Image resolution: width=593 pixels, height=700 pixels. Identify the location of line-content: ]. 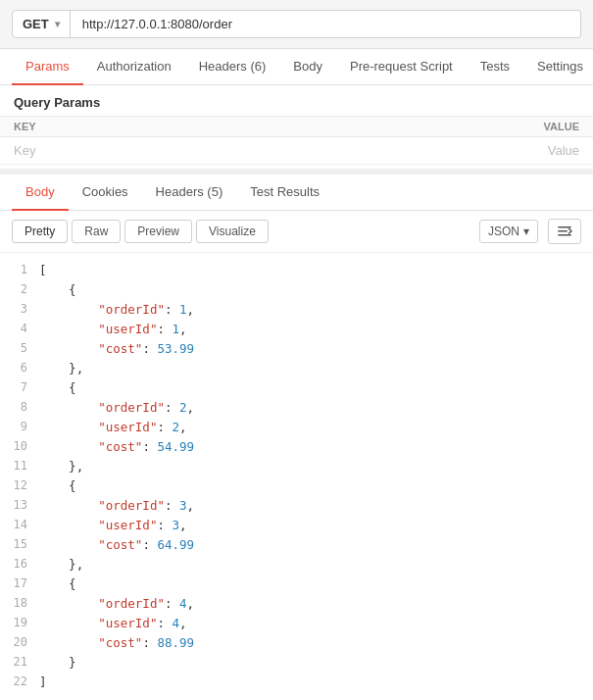
(316, 682).